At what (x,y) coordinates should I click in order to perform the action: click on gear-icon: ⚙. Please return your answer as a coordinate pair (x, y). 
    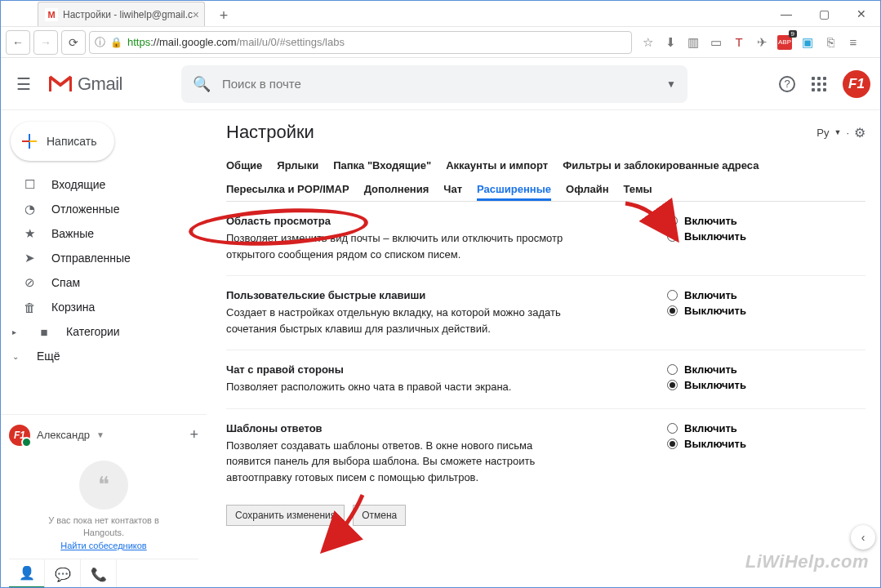
    Looking at the image, I should click on (860, 132).